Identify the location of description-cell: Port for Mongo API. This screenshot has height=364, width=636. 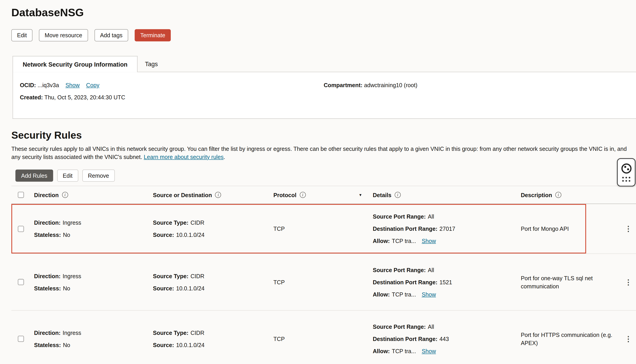
(570, 229).